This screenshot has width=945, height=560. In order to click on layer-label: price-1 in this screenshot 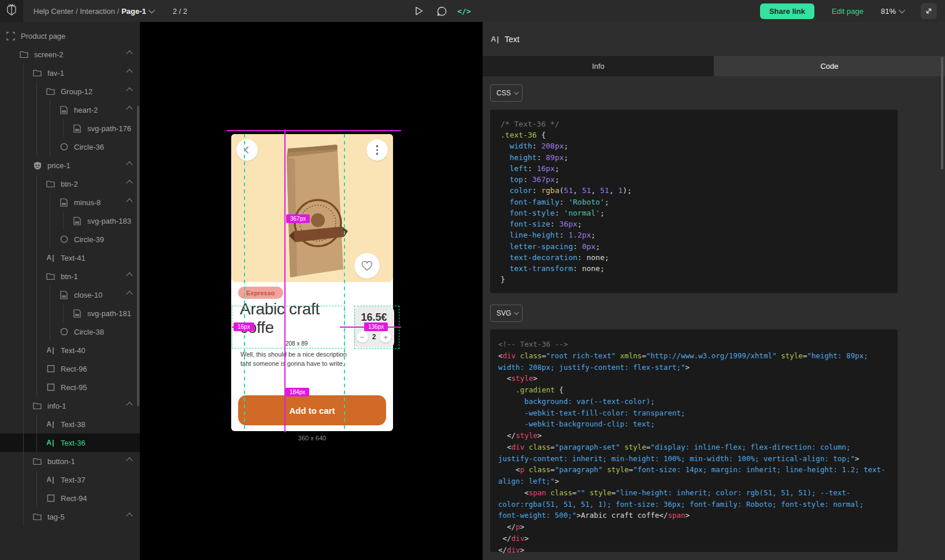, I will do `click(59, 165)`.